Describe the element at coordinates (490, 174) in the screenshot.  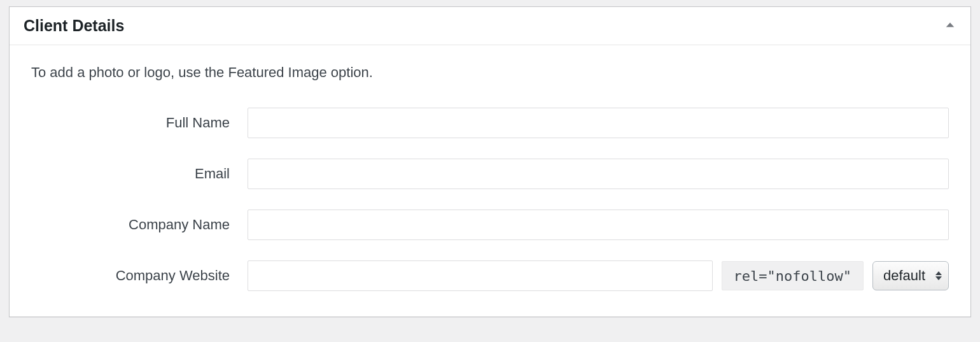
I see `email-row: Email` at that location.